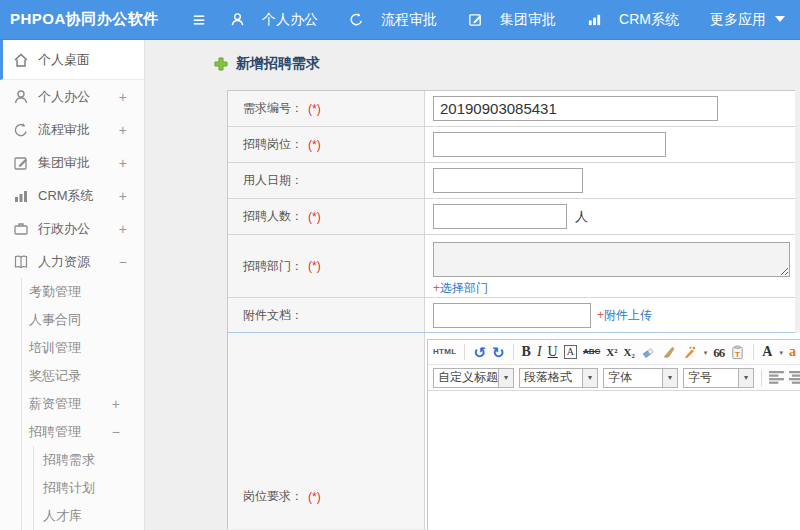 The width and height of the screenshot is (800, 530). I want to click on app-title: PHPOA协同办公软件, so click(96, 20).